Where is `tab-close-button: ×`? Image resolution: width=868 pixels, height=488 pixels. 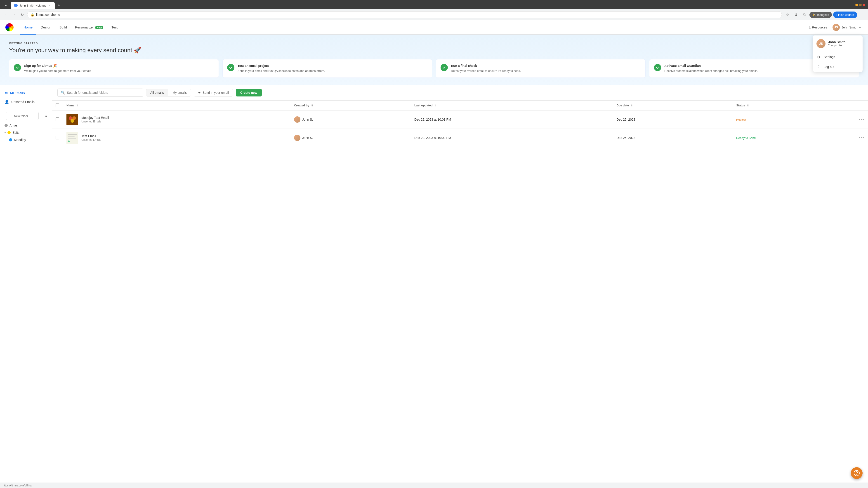
tab-close-button: × is located at coordinates (50, 5).